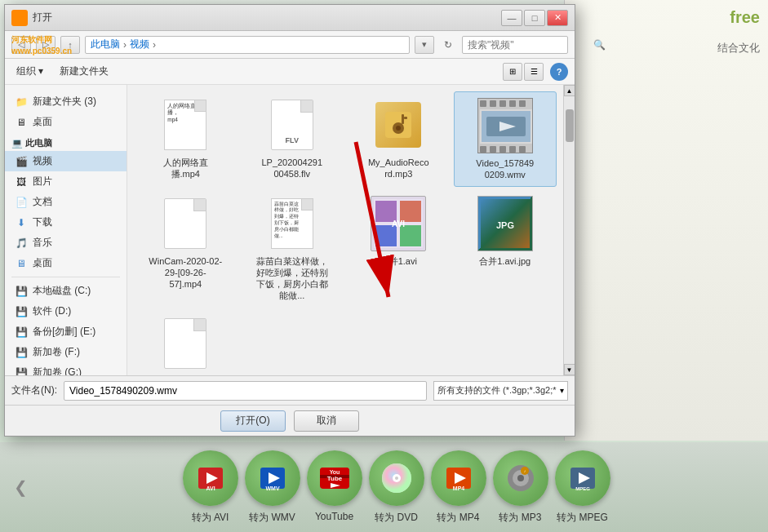  Describe the element at coordinates (21, 202) in the screenshot. I see `documents-icon: 📄` at that location.